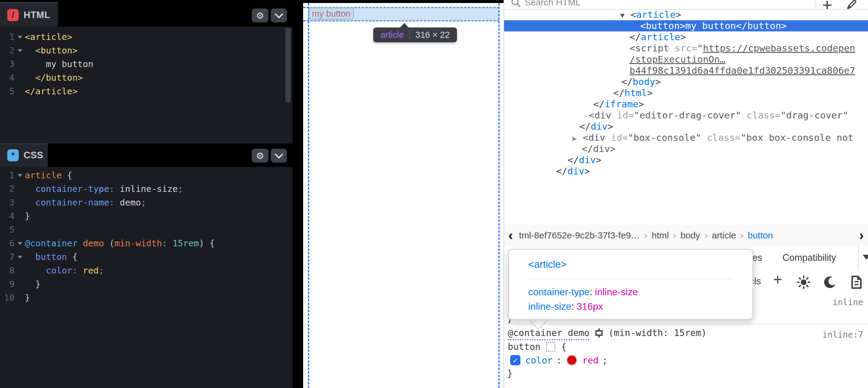 This screenshot has width=868, height=388. I want to click on code-line: 10}, so click(146, 298).